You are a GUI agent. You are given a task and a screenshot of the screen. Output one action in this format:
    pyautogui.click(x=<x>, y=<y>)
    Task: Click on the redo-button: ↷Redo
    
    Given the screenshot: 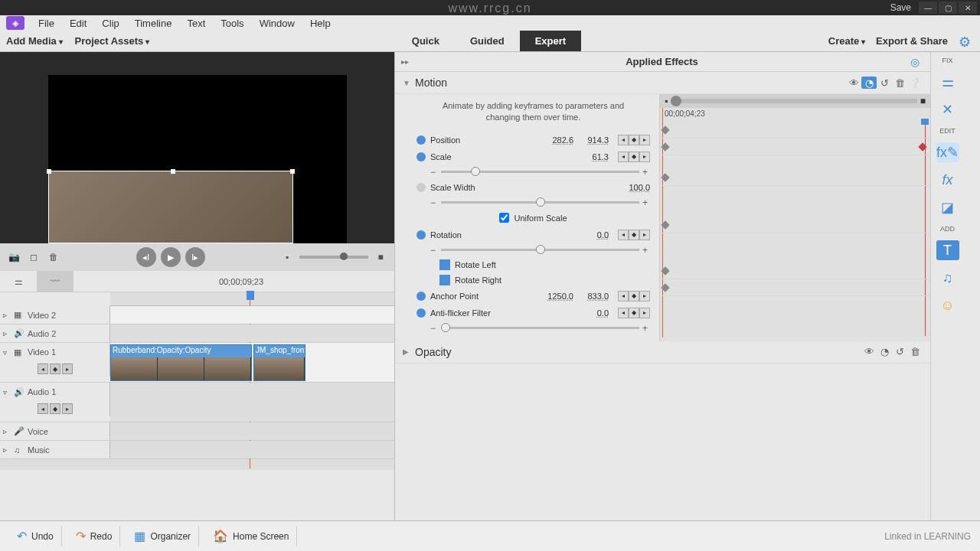 What is the action you would take?
    pyautogui.click(x=95, y=536)
    